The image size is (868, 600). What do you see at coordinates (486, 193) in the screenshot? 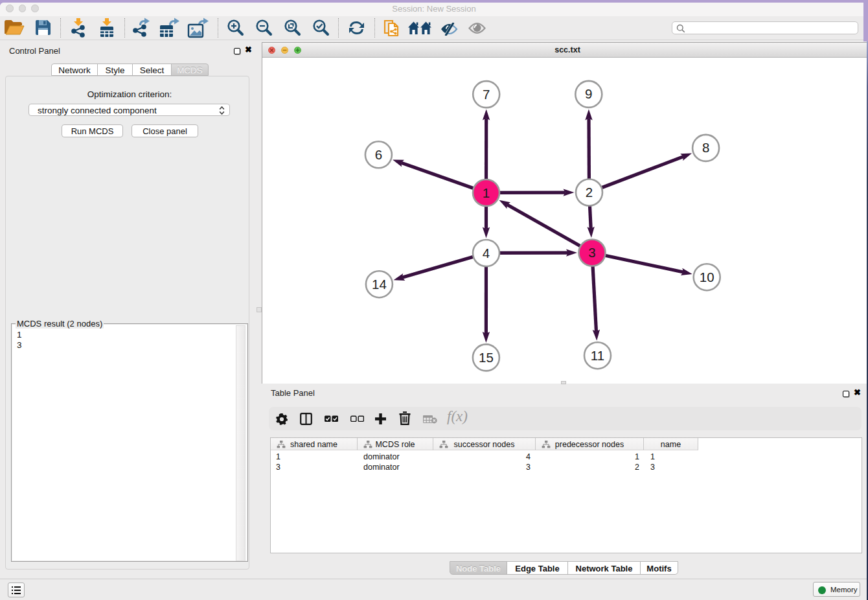
I see `svg-text: 1` at bounding box center [486, 193].